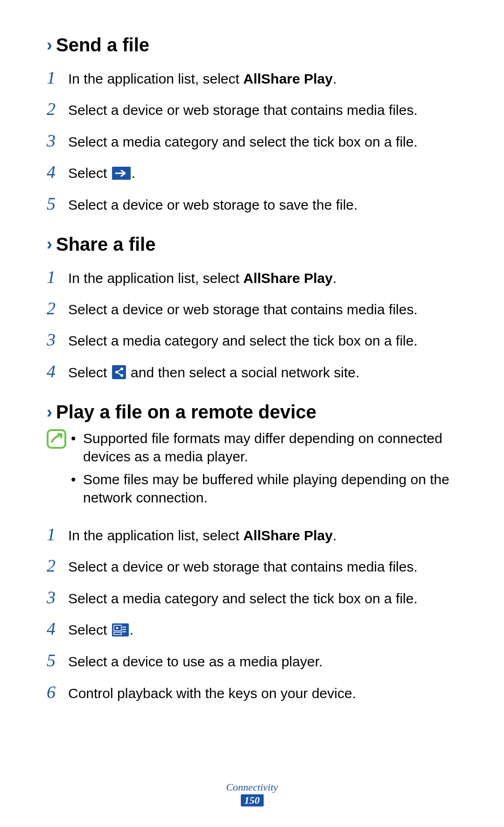 The image size is (504, 827). I want to click on steps-share: 1 In the application list, select AllSha…, so click(252, 325).